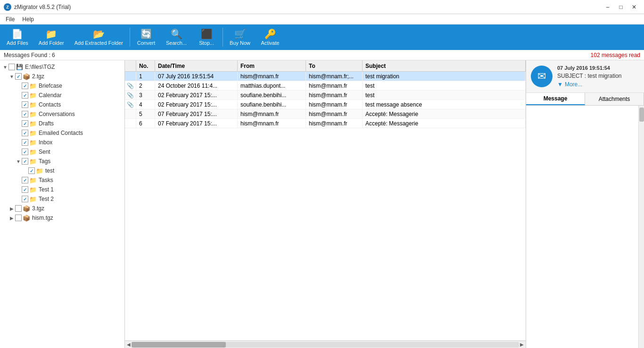 The height and width of the screenshot is (348, 644). What do you see at coordinates (196, 66) in the screenshot?
I see `col-header-datetime: Date/Time` at bounding box center [196, 66].